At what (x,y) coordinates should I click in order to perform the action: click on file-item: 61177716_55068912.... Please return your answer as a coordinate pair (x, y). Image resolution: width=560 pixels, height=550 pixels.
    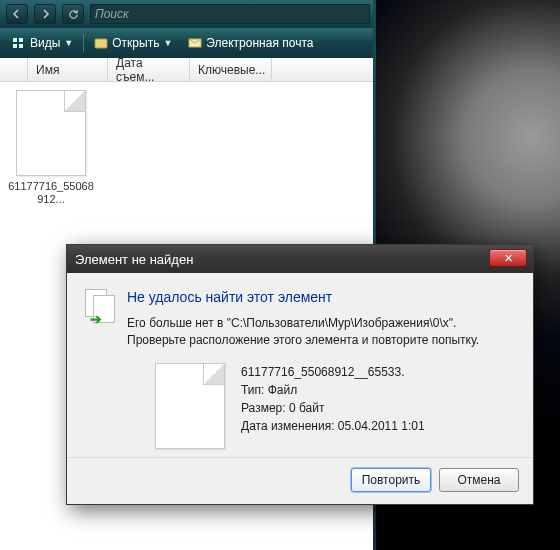
    Looking at the image, I should click on (51, 148).